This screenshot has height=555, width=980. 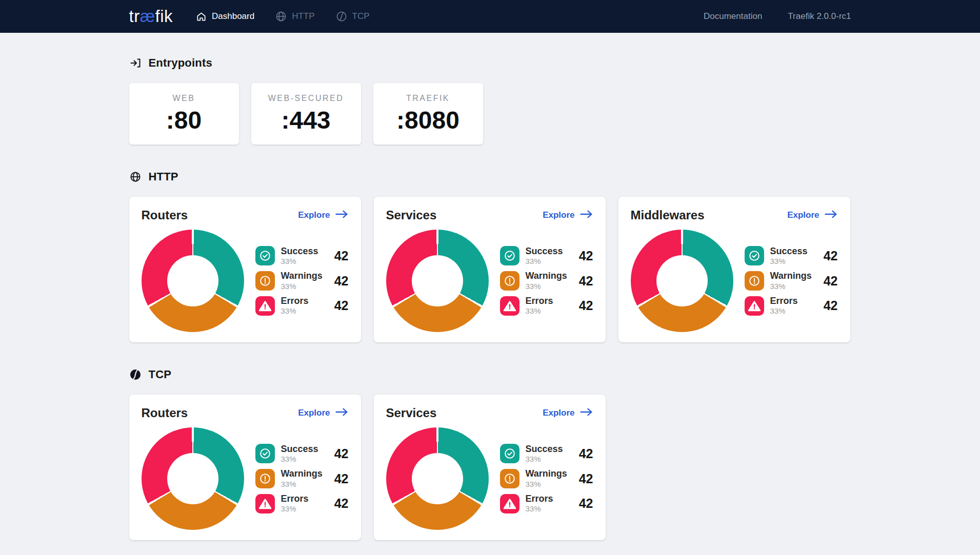 What do you see at coordinates (245, 467) in the screenshot?
I see `panel-tcp-routers: Routers Explore Success` at bounding box center [245, 467].